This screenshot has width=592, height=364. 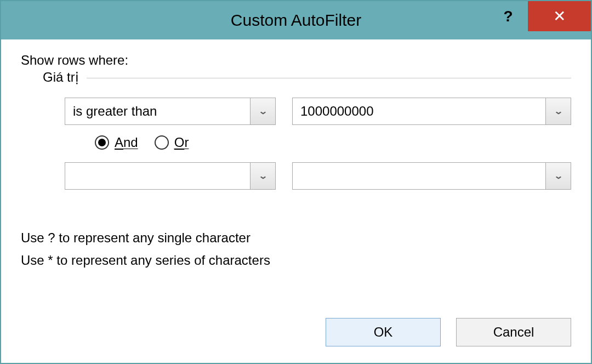 I want to click on value-1-combo: ⌄, so click(x=432, y=111).